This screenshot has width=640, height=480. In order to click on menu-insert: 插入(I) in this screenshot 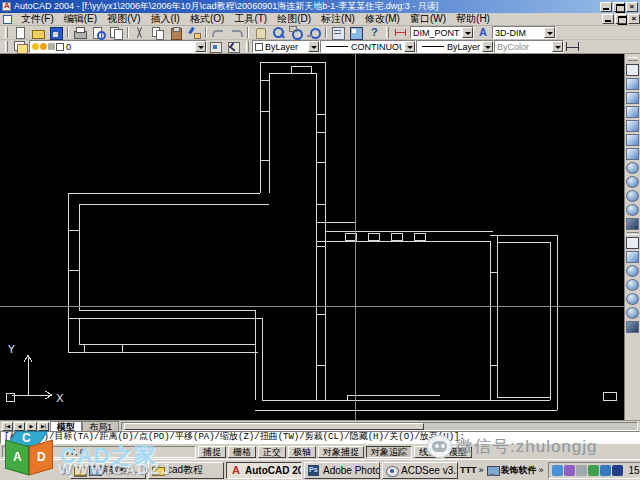, I will do `click(164, 19)`.